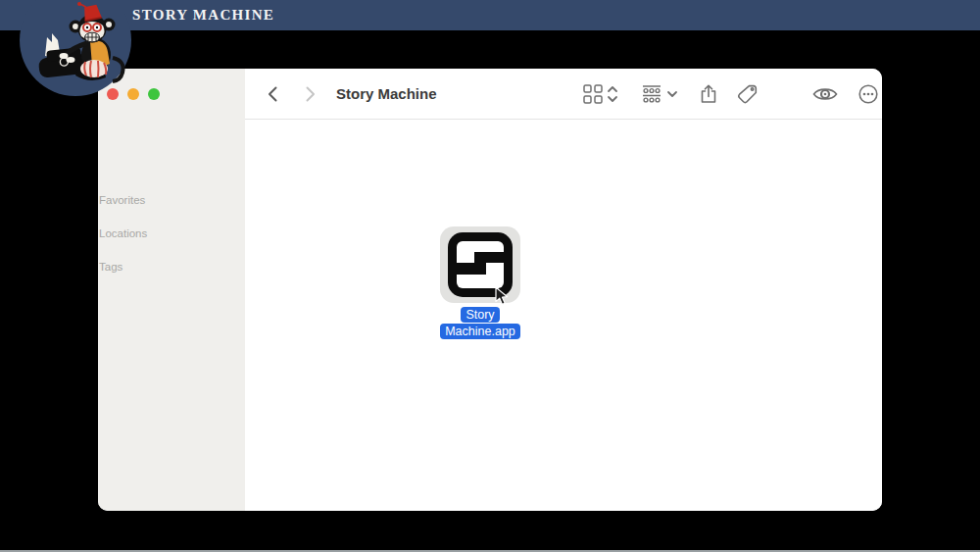  I want to click on zoom-button, so click(154, 94).